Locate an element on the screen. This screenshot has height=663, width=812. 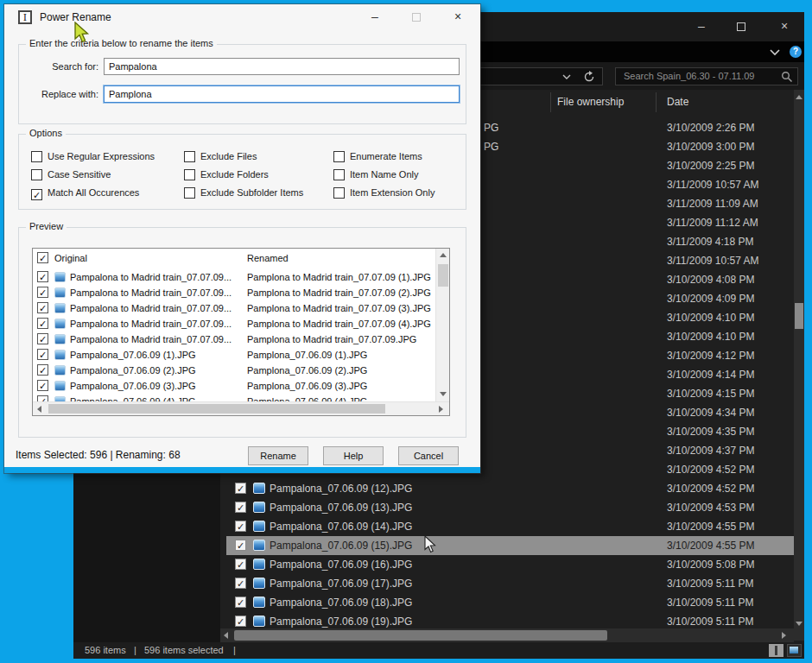
replace-with-input: Pamplona is located at coordinates (282, 94).